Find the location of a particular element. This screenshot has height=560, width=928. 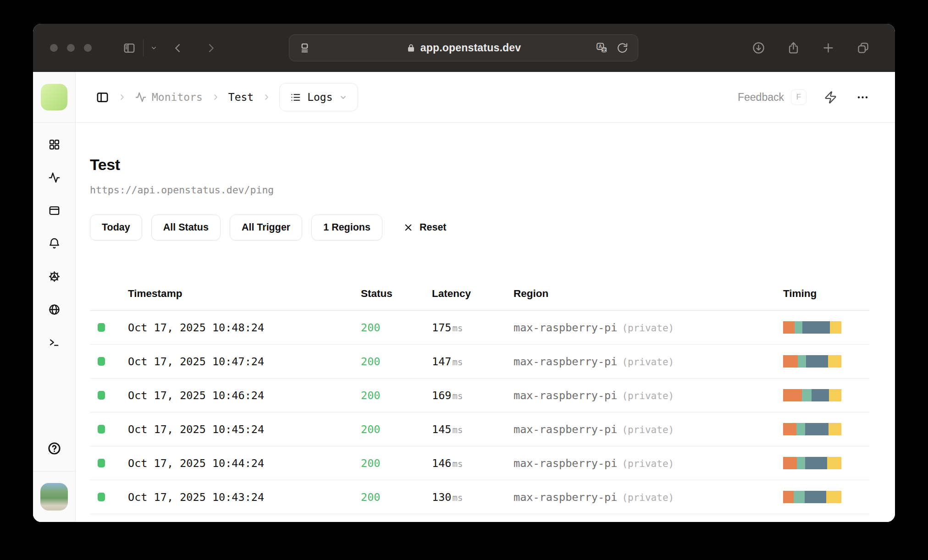

chevron-right-icon is located at coordinates (122, 97).